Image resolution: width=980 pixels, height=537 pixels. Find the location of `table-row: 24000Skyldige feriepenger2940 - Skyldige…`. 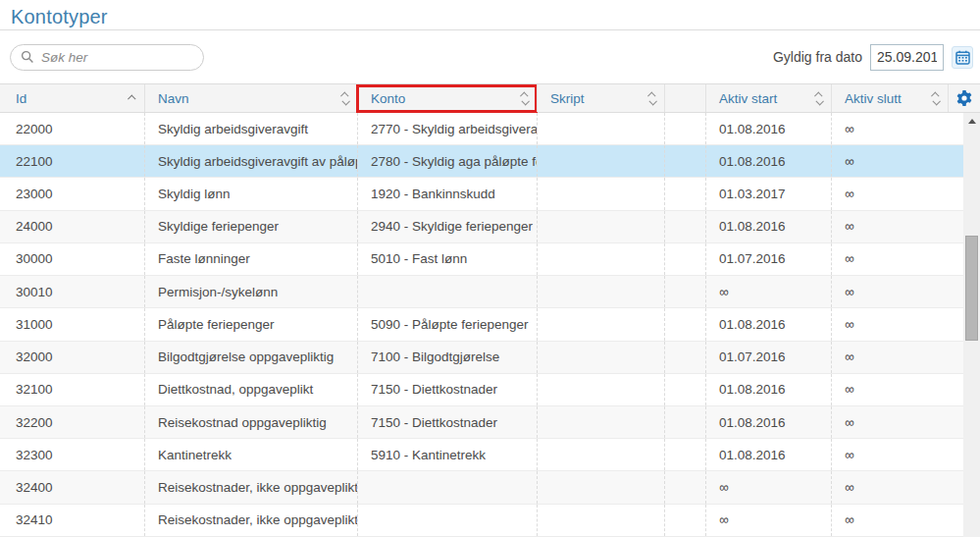

table-row: 24000Skyldige feriepenger2940 - Skyldige… is located at coordinates (482, 228).